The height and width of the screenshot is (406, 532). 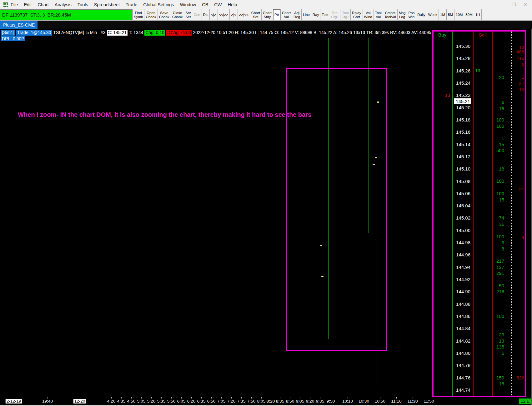 I want to click on toolbar-button-1m: 1M, so click(x=443, y=15).